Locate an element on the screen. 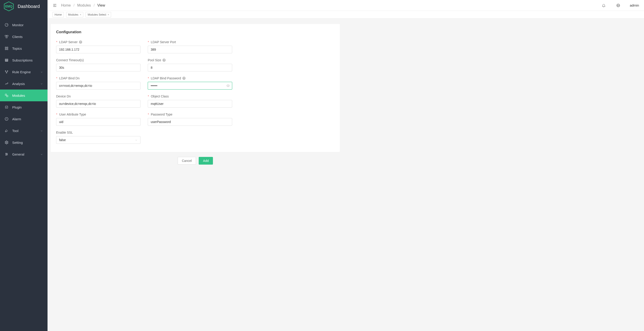 This screenshot has width=644, height=331. sidebar-item-alarm: Alarm is located at coordinates (24, 119).